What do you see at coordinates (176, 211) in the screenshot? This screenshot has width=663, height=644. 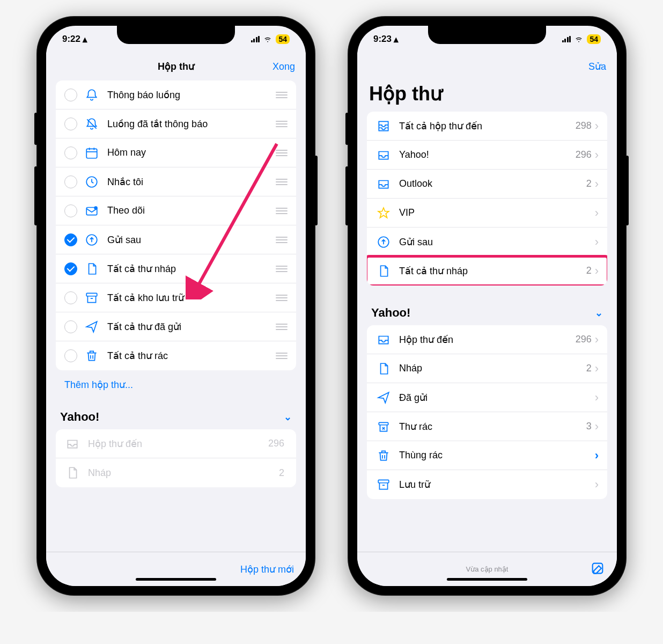 I see `mailbox-option-row: Theo dõi` at bounding box center [176, 211].